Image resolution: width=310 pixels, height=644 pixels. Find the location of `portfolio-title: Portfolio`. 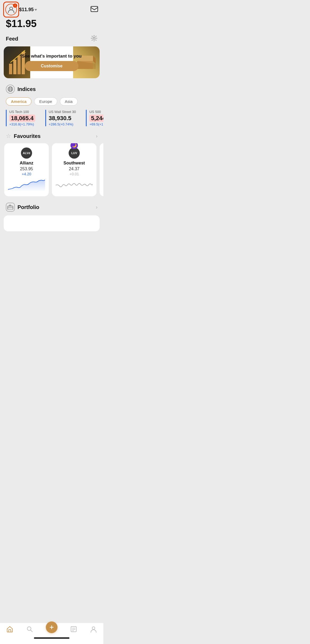

portfolio-title: Portfolio is located at coordinates (28, 207).